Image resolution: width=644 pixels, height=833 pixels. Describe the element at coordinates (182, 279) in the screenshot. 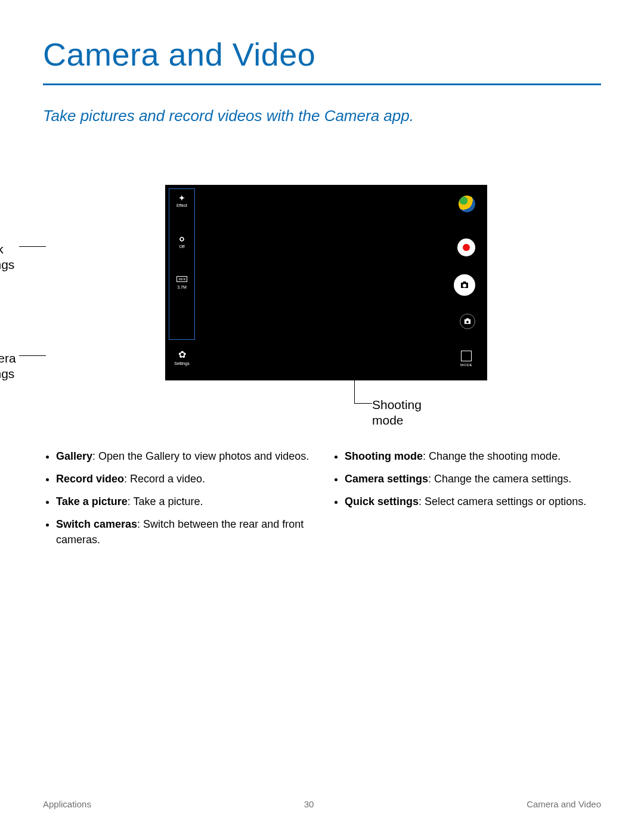

I see `ratio-icon: 16:9` at that location.